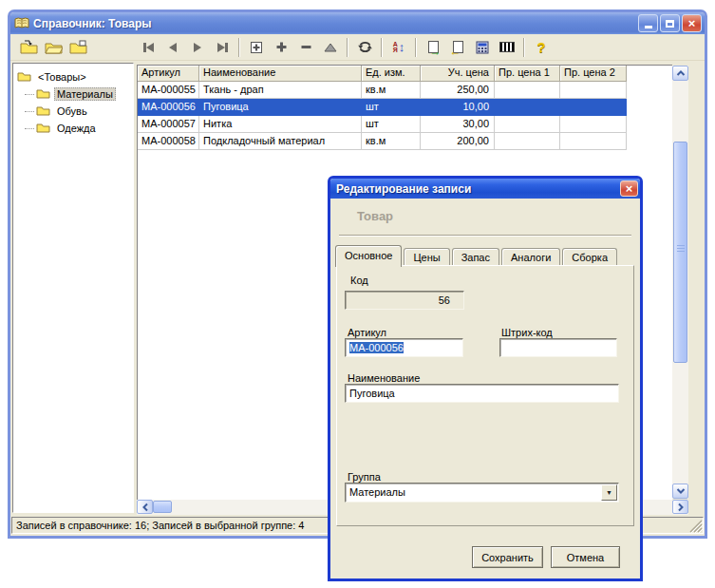 The image size is (715, 588). I want to click on nav-first-button, so click(148, 47).